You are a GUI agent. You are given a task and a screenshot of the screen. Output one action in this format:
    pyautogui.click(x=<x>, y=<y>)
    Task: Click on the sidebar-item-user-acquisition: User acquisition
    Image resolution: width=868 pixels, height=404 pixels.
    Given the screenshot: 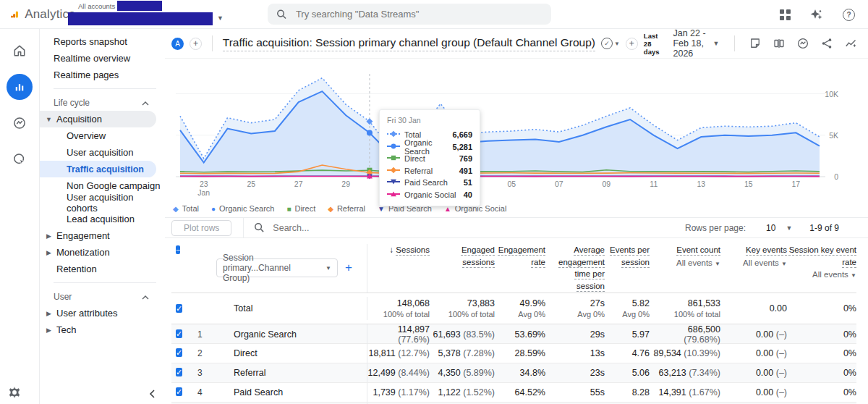 What is the action you would take?
    pyautogui.click(x=103, y=152)
    